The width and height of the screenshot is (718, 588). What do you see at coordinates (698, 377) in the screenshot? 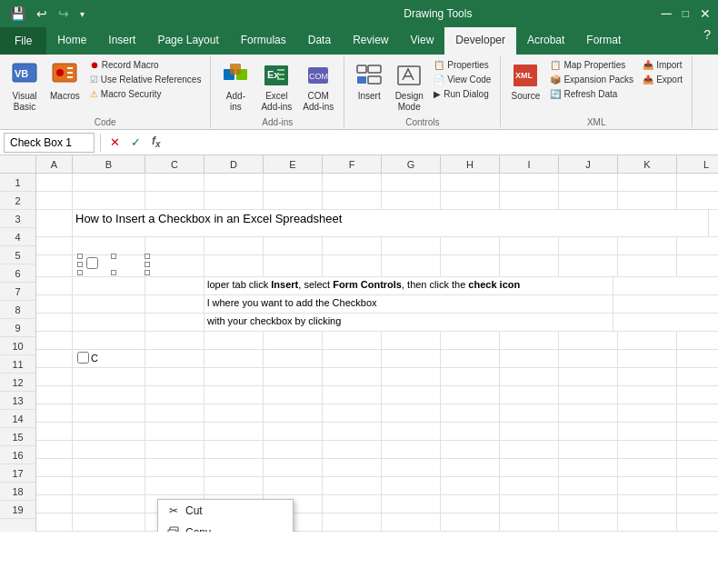
I see `cell-l11` at bounding box center [698, 377].